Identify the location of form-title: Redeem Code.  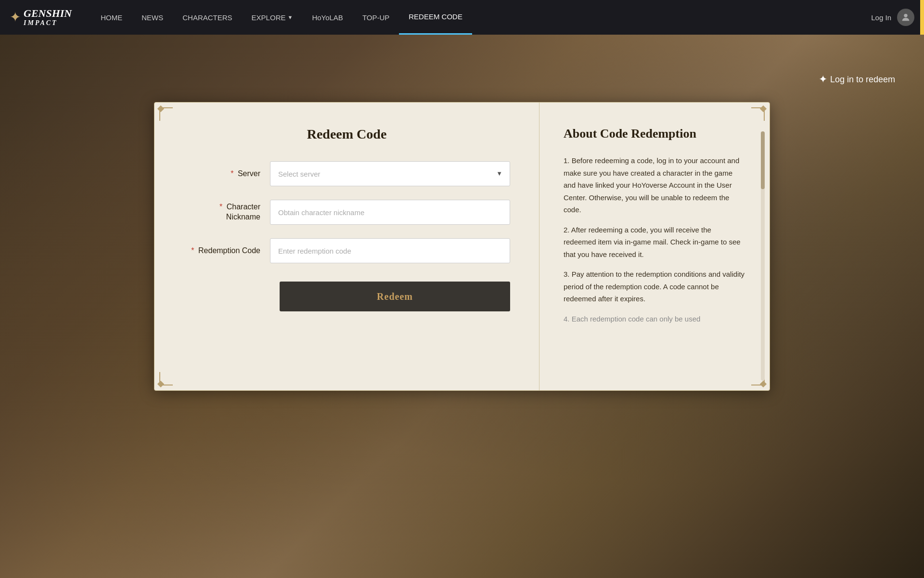
(346, 134).